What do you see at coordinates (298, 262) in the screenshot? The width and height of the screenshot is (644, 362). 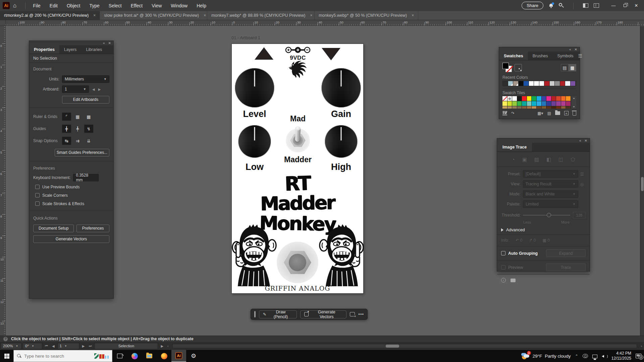 I see `footswitch-art` at bounding box center [298, 262].